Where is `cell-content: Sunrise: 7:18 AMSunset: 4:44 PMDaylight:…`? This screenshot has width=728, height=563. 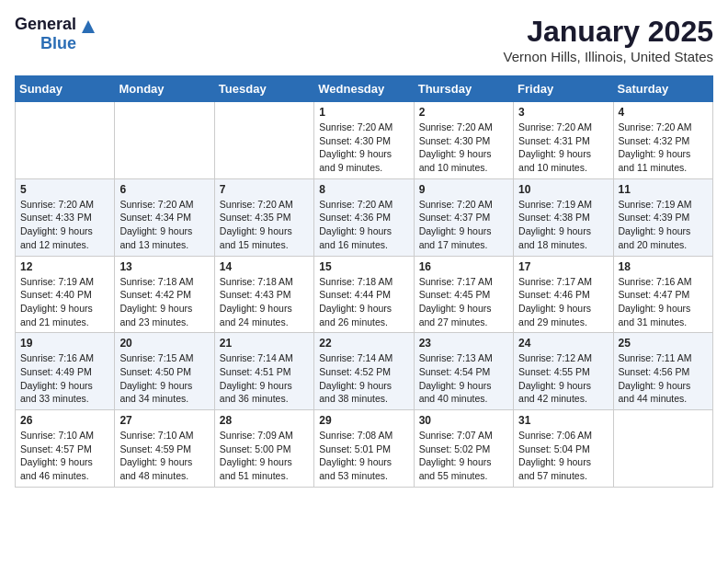
cell-content: Sunrise: 7:18 AMSunset: 4:44 PMDaylight:… is located at coordinates (364, 302).